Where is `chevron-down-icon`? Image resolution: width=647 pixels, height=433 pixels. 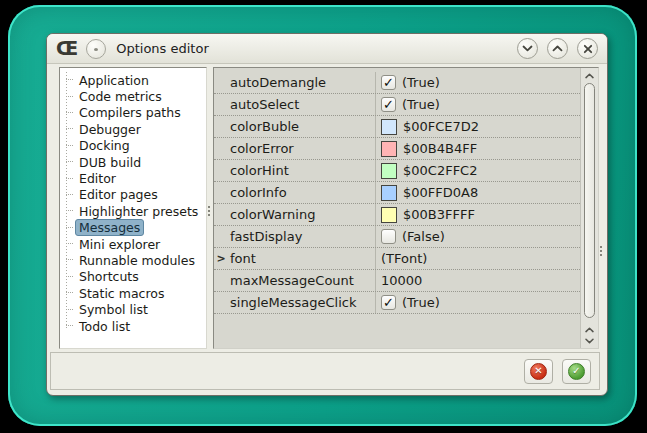 chevron-down-icon is located at coordinates (528, 48).